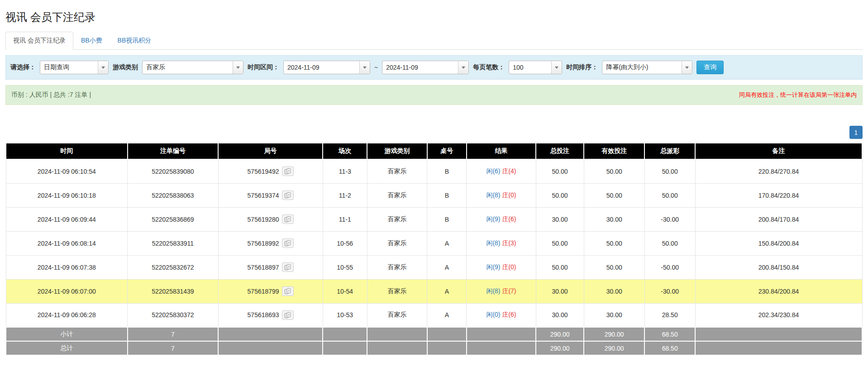  Describe the element at coordinates (345, 267) in the screenshot. I see `session-no: 10-55` at that location.